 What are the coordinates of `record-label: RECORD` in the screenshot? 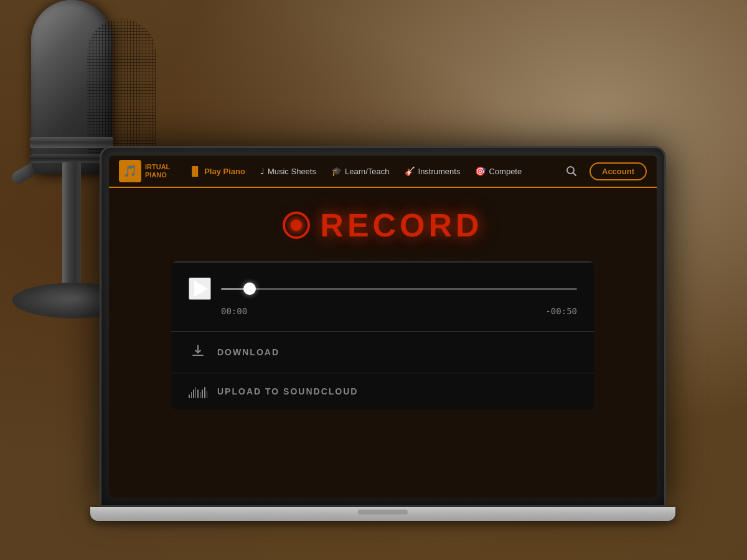 It's located at (401, 225).